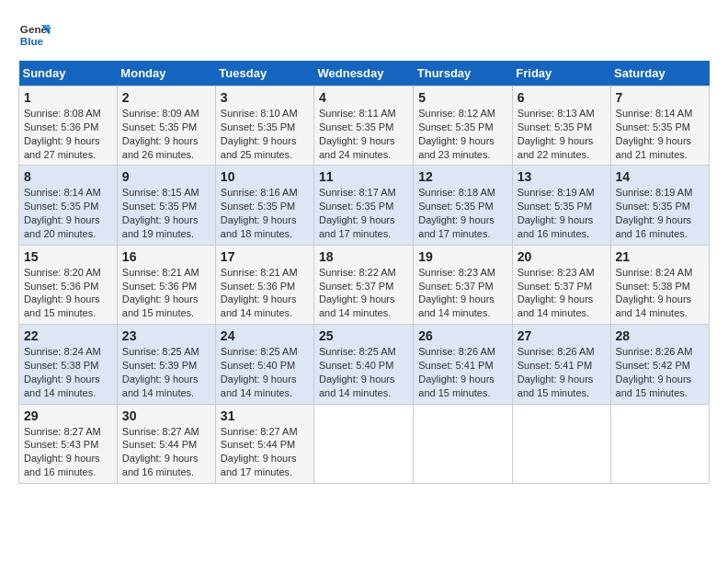 This screenshot has height=563, width=728. I want to click on calendar-cell: 5Sunrise: 8:12 AMSunset: 5:35 PMDaylight…, so click(463, 126).